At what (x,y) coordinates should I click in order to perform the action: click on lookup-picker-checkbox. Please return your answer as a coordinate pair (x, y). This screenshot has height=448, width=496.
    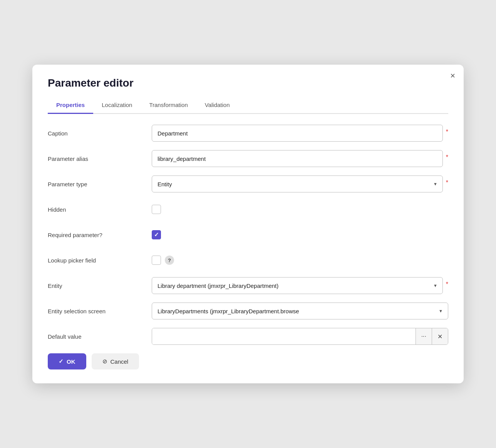
    Looking at the image, I should click on (156, 260).